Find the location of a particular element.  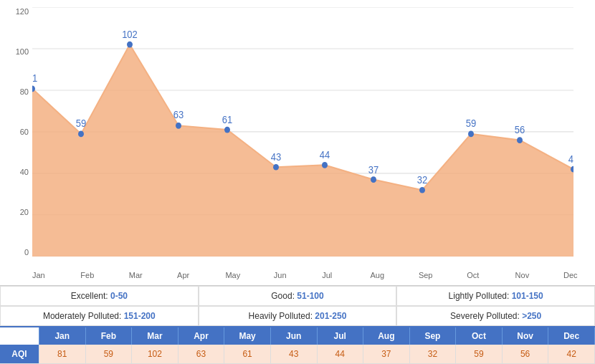

svg-text: 102 is located at coordinates (130, 35).